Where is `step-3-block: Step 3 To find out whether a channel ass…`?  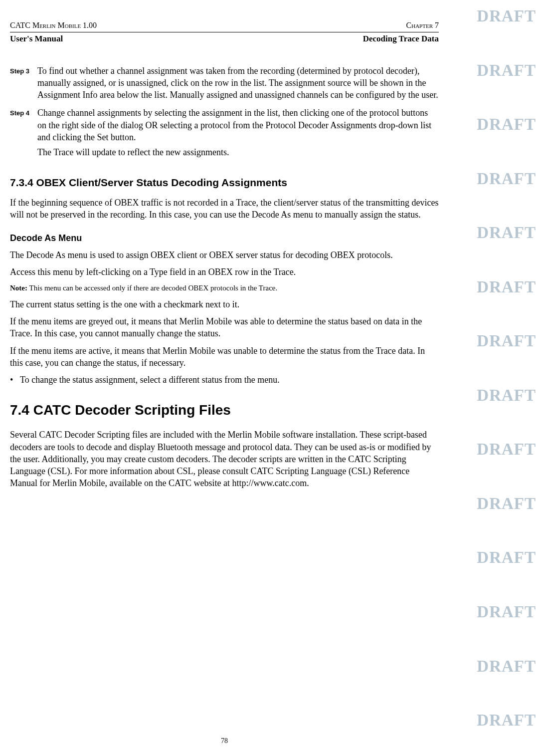 step-3-block: Step 3 To find out whether a channel ass… is located at coordinates (224, 85).